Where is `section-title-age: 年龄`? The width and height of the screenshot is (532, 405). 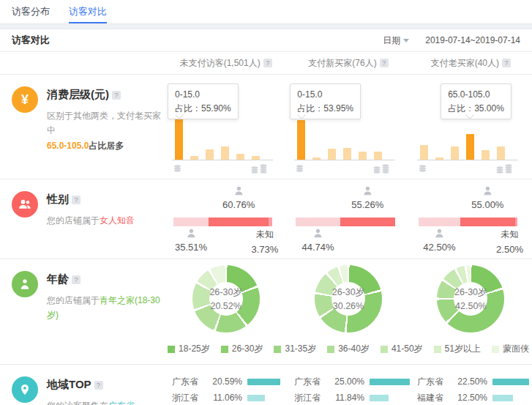
section-title-age: 年龄 is located at coordinates (58, 280).